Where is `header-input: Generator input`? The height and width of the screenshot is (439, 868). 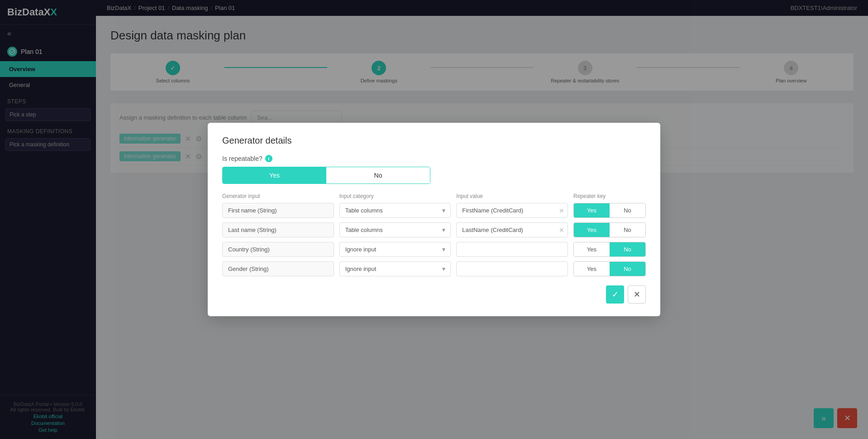
header-input: Generator input is located at coordinates (278, 196).